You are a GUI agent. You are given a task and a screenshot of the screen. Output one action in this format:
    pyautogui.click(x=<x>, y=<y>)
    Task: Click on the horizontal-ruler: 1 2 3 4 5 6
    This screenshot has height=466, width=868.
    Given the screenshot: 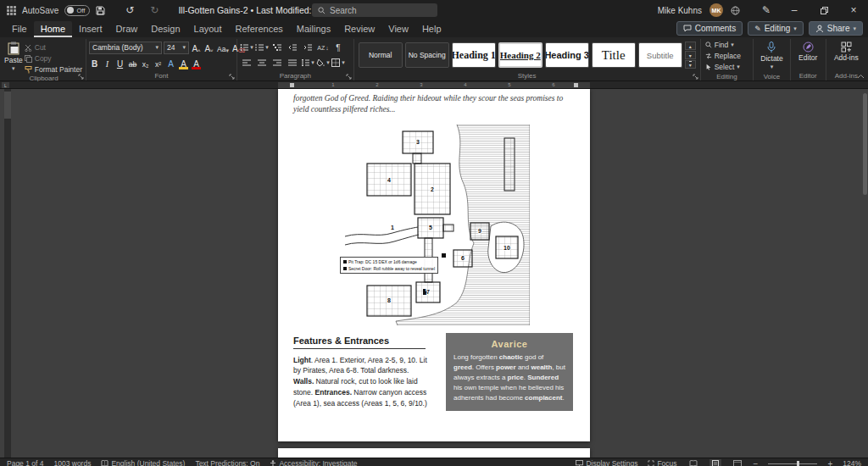 What is the action you would take?
    pyautogui.click(x=434, y=85)
    